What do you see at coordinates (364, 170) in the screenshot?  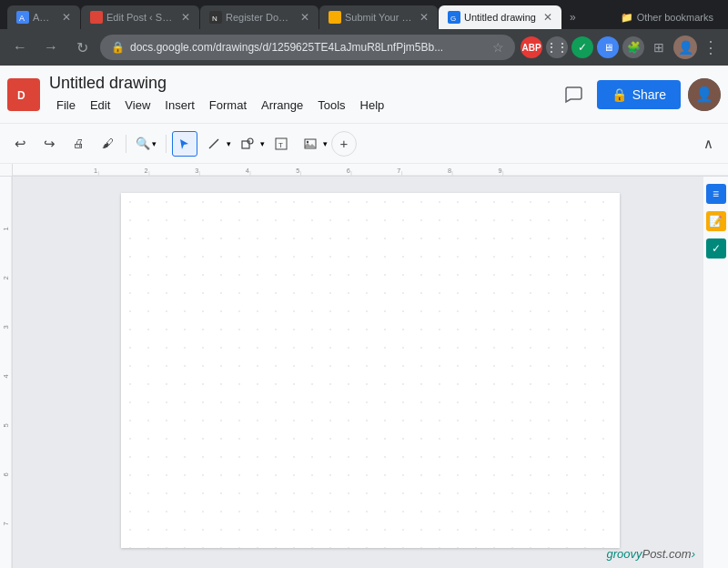 I see `top-ruler-row: 1 2 3 4 5 6 7 8 9` at bounding box center [364, 170].